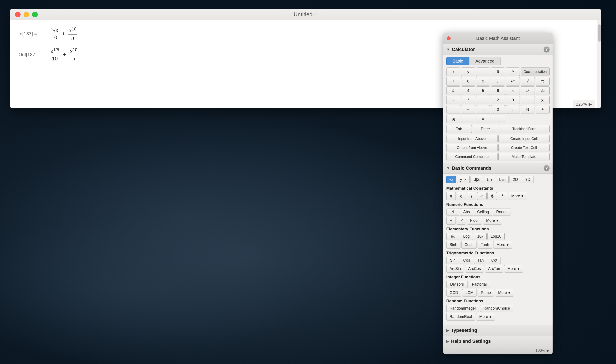  Describe the element at coordinates (547, 168) in the screenshot. I see `basic-commands-help-button: ?` at that location.